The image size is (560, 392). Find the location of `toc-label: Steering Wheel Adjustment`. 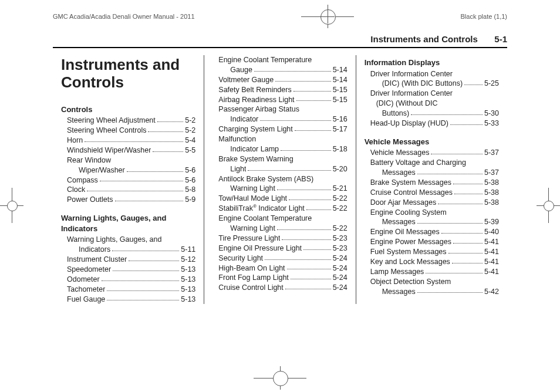

toc-label: Steering Wheel Adjustment is located at coordinates (112, 121).